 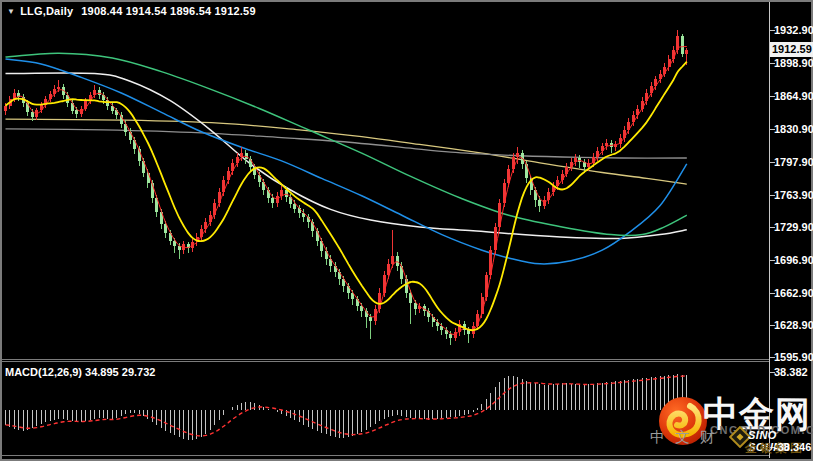 What do you see at coordinates (794, 96) in the screenshot?
I see `price-axis-label: 1864.90` at bounding box center [794, 96].